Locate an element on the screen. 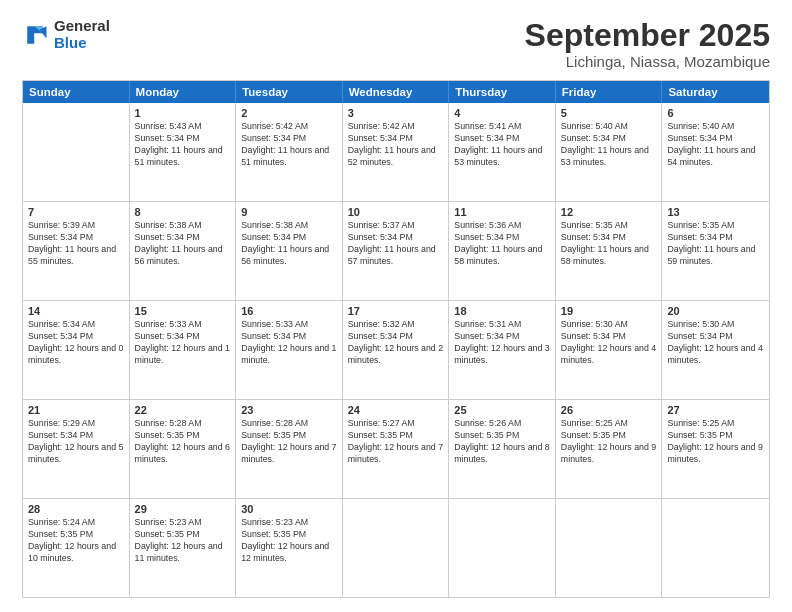  cell-day: 8 is located at coordinates (183, 212).